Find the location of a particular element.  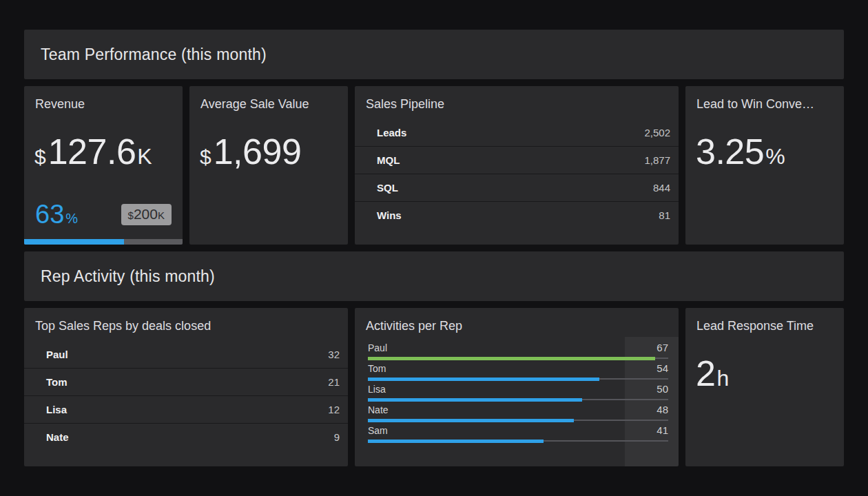

target-number: 200 is located at coordinates (146, 214).